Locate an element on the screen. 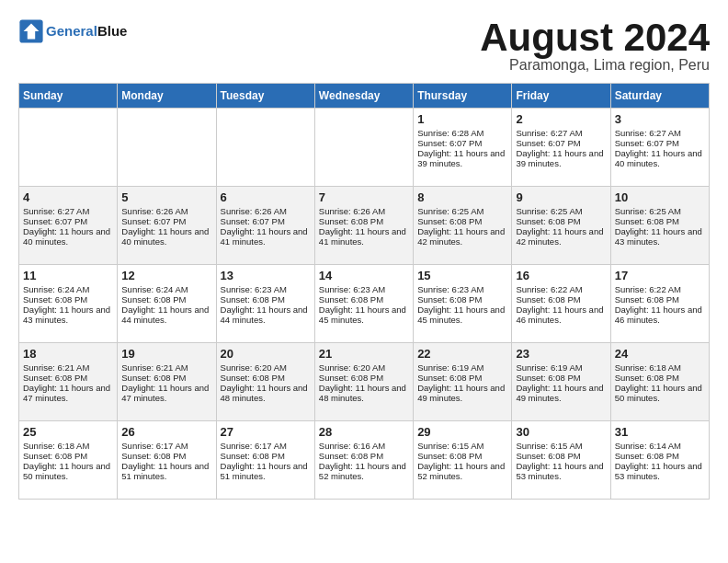 Image resolution: width=728 pixels, height=563 pixels. calendar-cell: 8Sunrise: 6:25 AMSunset: 6:08 PMDaylight… is located at coordinates (463, 226).